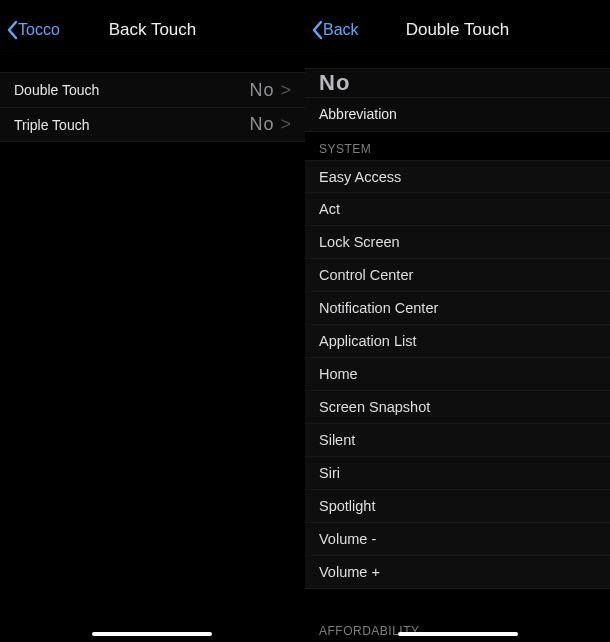  What do you see at coordinates (360, 242) in the screenshot?
I see `item-label: Lock Screen` at bounding box center [360, 242].